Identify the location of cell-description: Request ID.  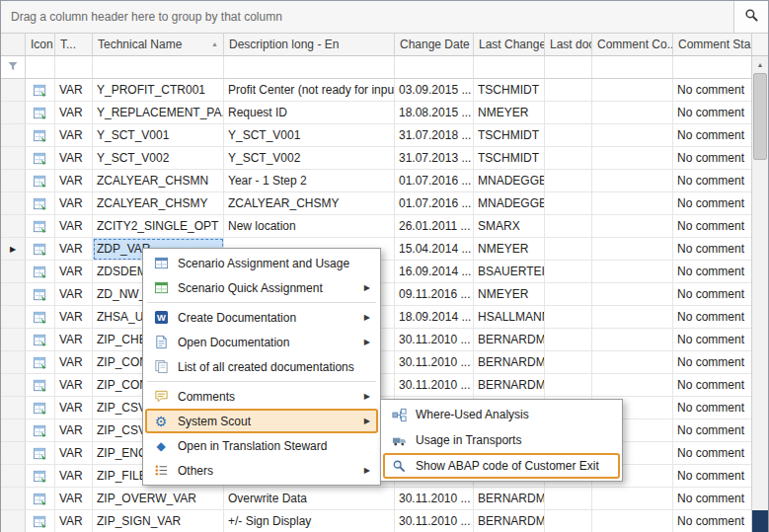
(310, 113).